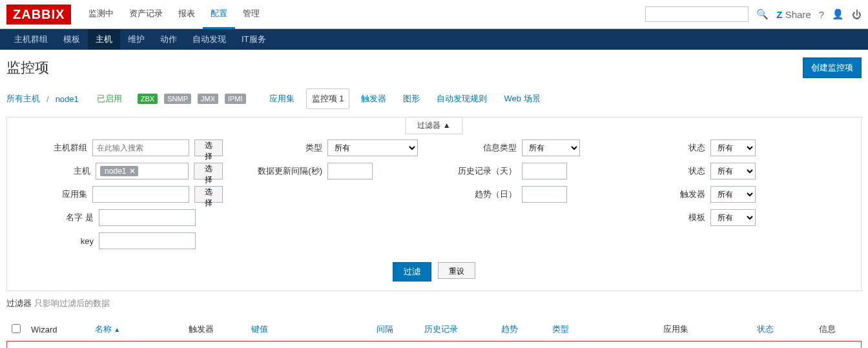 The height and width of the screenshot is (348, 868). I want to click on proto-jmx-tag: JMX, so click(208, 99).